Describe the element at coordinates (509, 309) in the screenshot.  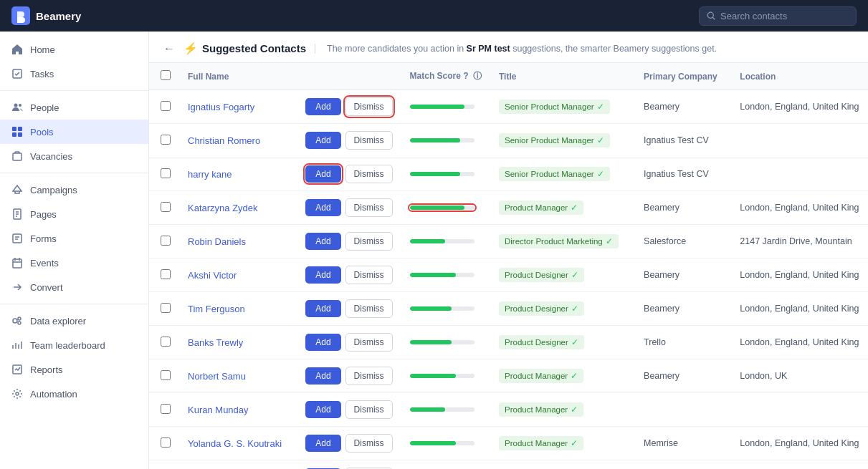
I see `table-row: Tim FergusonAddDismissProduct Designer ✓…` at that location.